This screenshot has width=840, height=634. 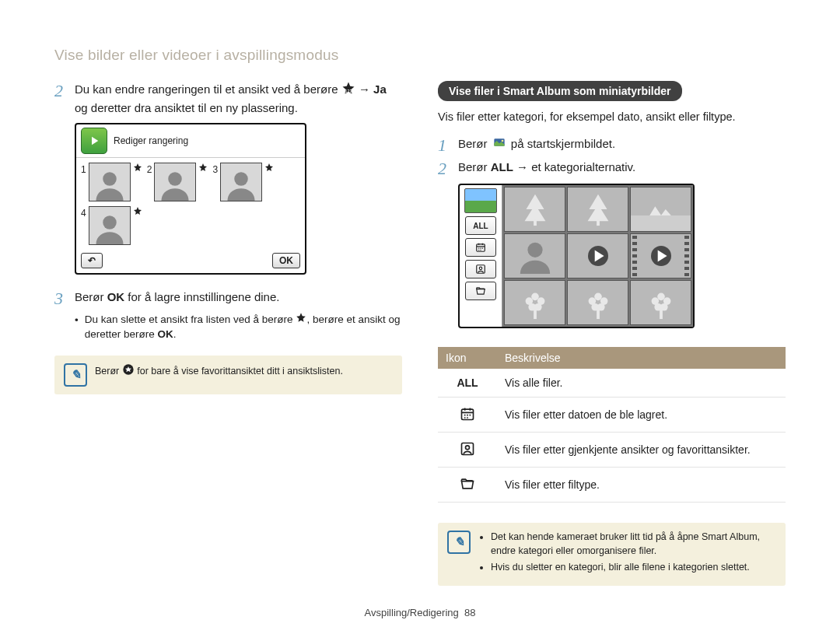 I want to click on gallery-icon, so click(x=499, y=145).